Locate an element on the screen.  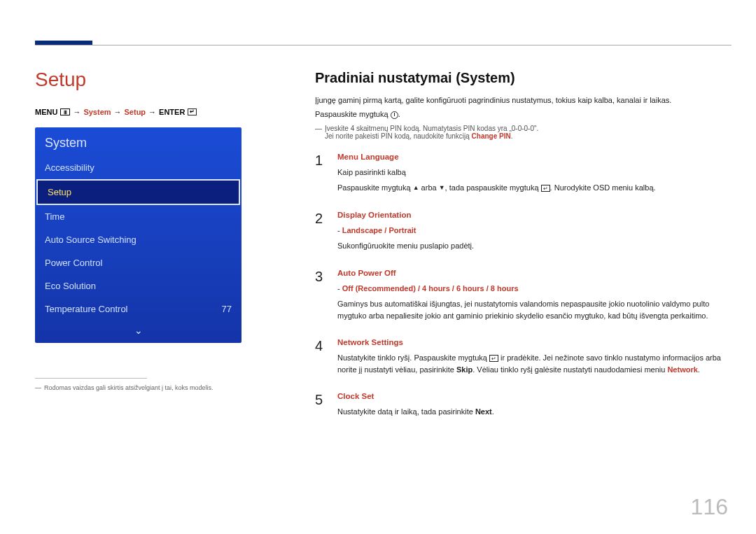
skip-label: Skip is located at coordinates (465, 370).